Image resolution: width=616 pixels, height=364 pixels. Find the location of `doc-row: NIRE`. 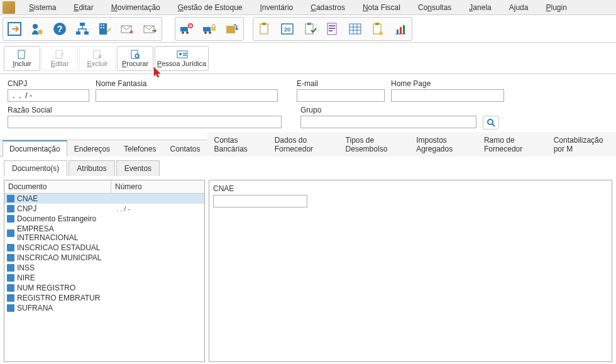

doc-row: NIRE is located at coordinates (104, 278).